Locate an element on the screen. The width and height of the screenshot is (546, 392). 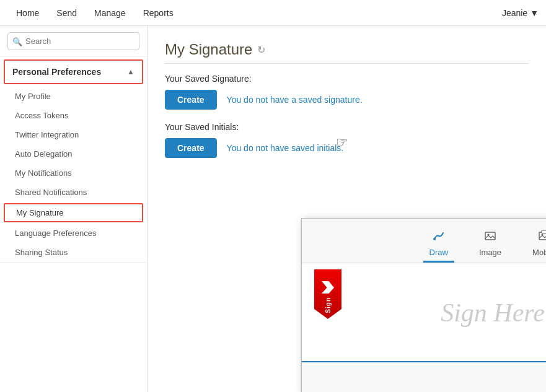
tab-image: Image is located at coordinates (490, 244).